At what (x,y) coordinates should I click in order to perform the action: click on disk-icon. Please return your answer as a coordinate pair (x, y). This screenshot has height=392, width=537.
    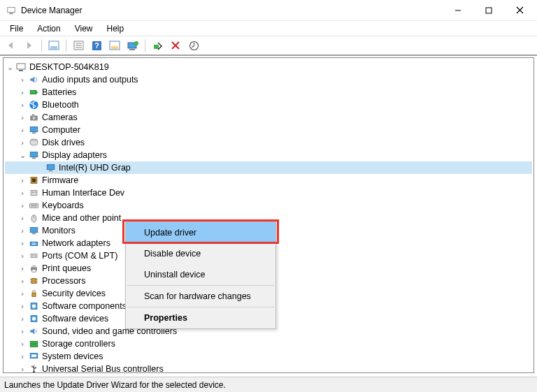
    Looking at the image, I should click on (34, 143).